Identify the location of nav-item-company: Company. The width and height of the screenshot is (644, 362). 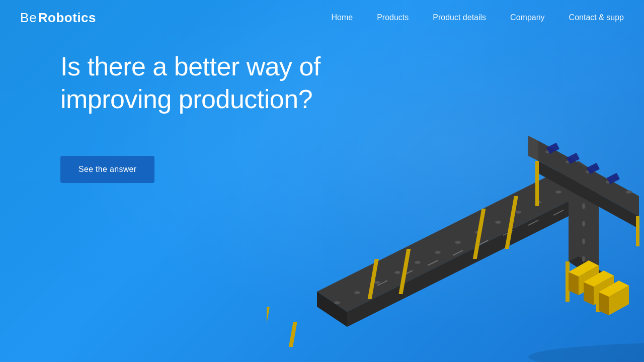
(527, 18).